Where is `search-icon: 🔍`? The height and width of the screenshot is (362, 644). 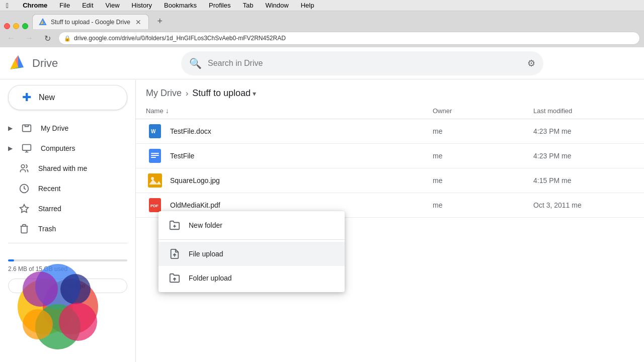 search-icon: 🔍 is located at coordinates (195, 63).